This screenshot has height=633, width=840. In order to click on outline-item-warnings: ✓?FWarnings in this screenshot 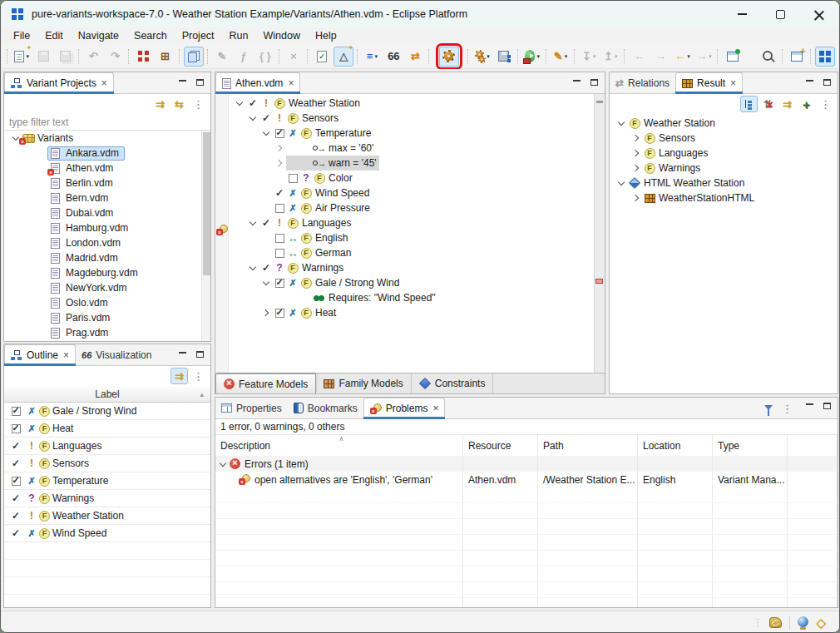, I will do `click(107, 499)`.